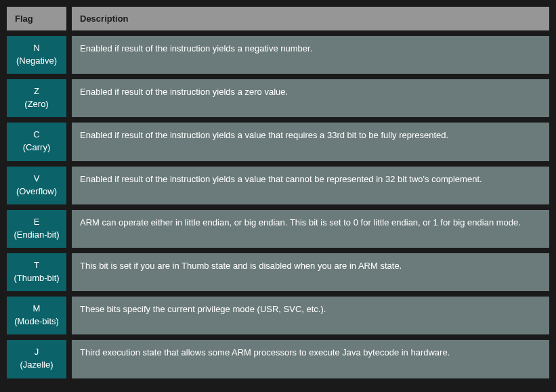 The height and width of the screenshot is (392, 556). Describe the element at coordinates (37, 55) in the screenshot. I see `flag-cell: N(Negative)` at that location.